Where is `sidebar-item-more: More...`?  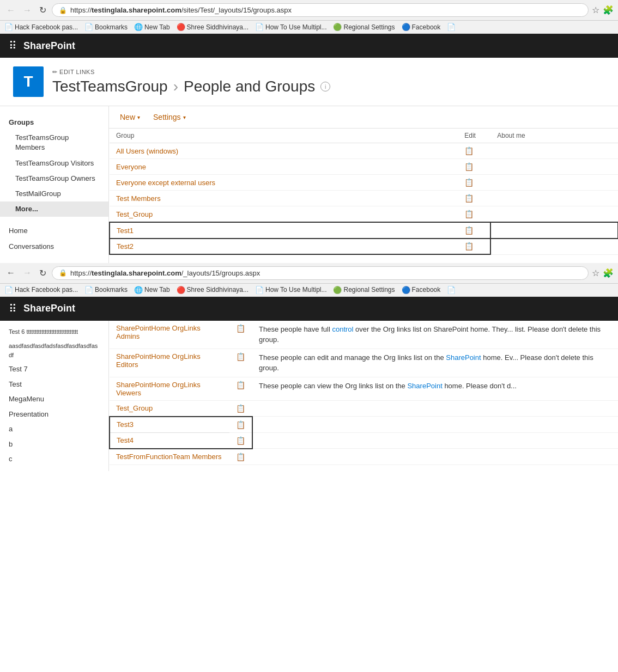
sidebar-item-more: More... is located at coordinates (54, 209).